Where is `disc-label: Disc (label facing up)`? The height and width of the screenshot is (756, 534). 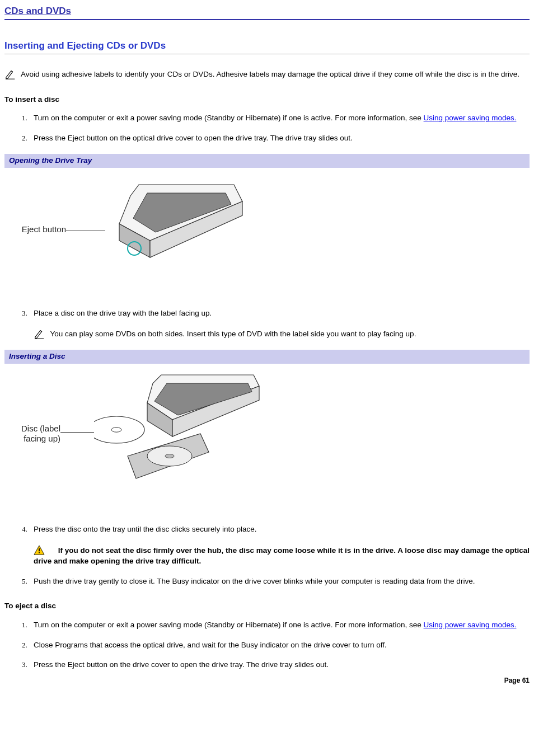 disc-label: Disc (label facing up) is located at coordinates (30, 434).